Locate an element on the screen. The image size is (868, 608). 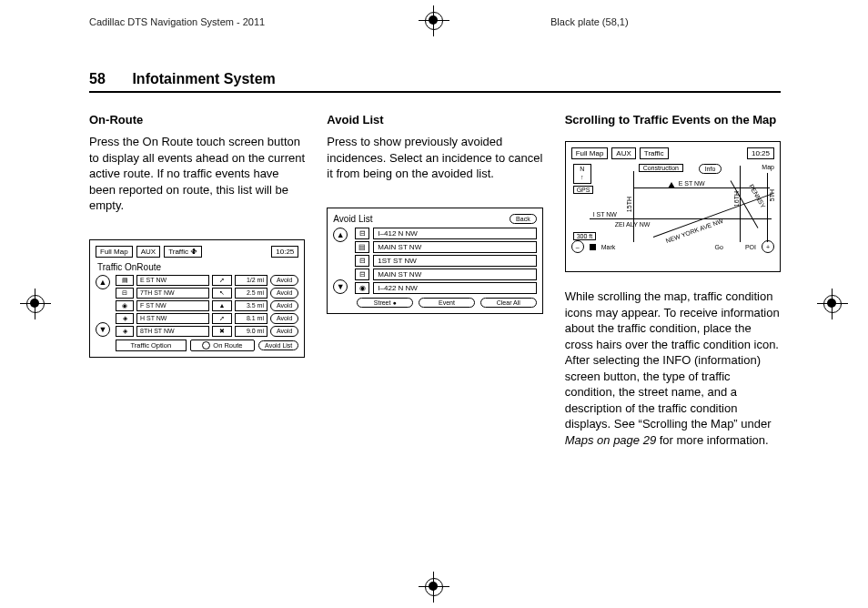
on-route-button: On Route is located at coordinates (222, 346).